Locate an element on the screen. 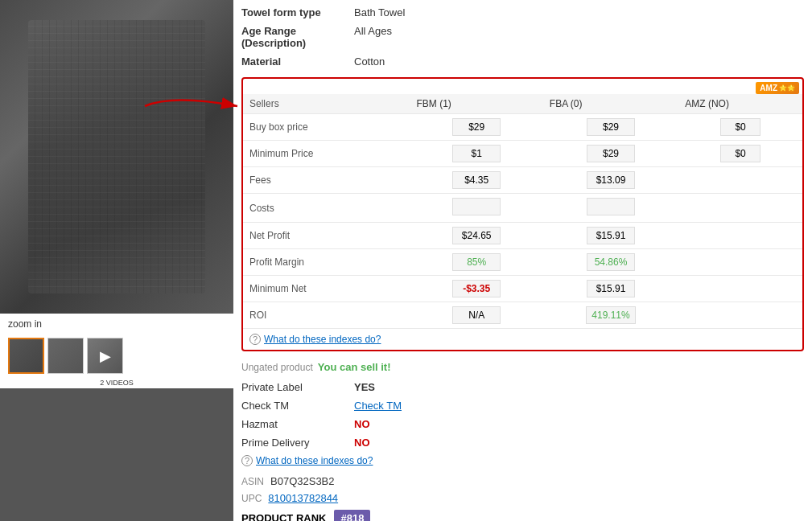 This screenshot has width=812, height=521. ungated-label: Ungated product is located at coordinates (277, 367).